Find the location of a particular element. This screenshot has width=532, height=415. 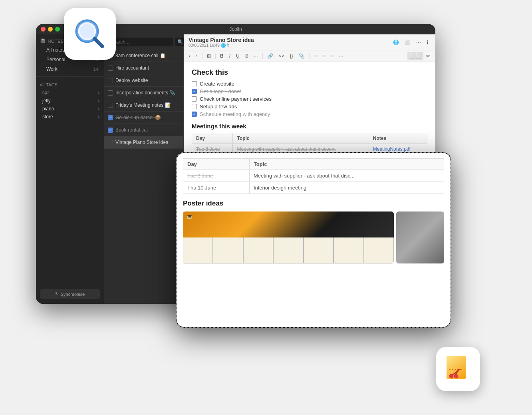

section2-heading: Meetings this week is located at coordinates (310, 126).